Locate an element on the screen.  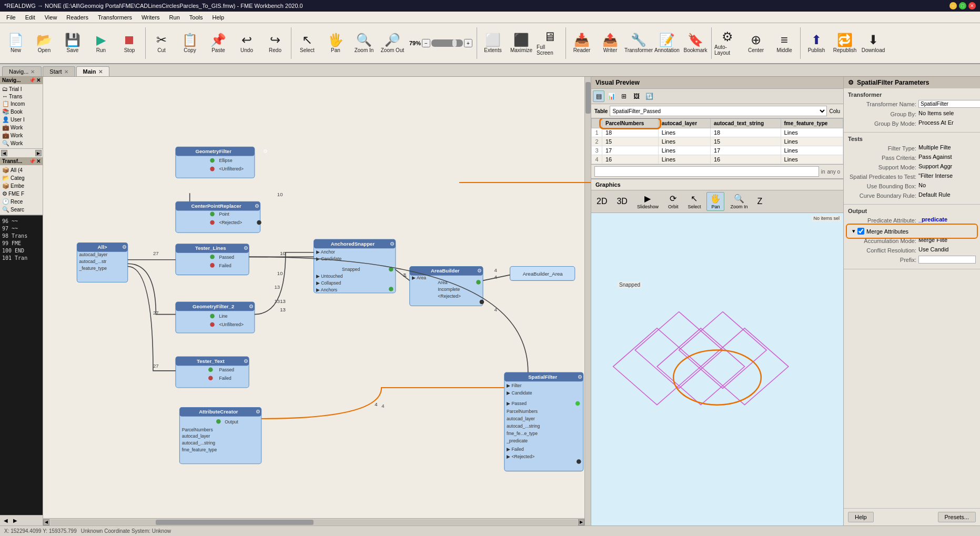
stop-button: ⏹Stop is located at coordinates (129, 43).